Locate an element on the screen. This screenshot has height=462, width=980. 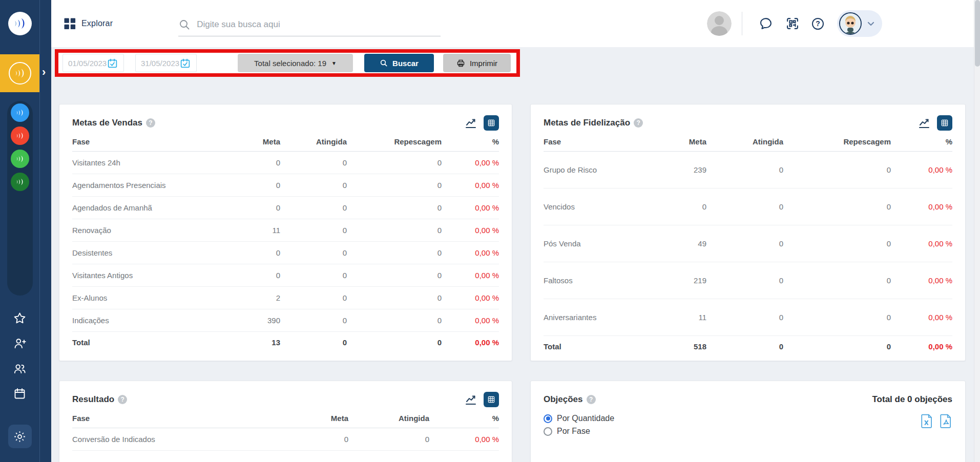
fase-cell: Vencidos is located at coordinates (592, 207).